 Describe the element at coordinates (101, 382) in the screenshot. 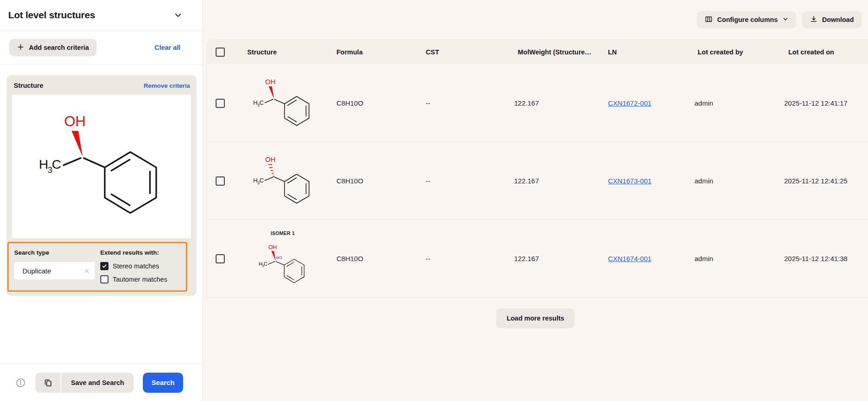

I see `search-actions-bar: Save and Search Search` at that location.